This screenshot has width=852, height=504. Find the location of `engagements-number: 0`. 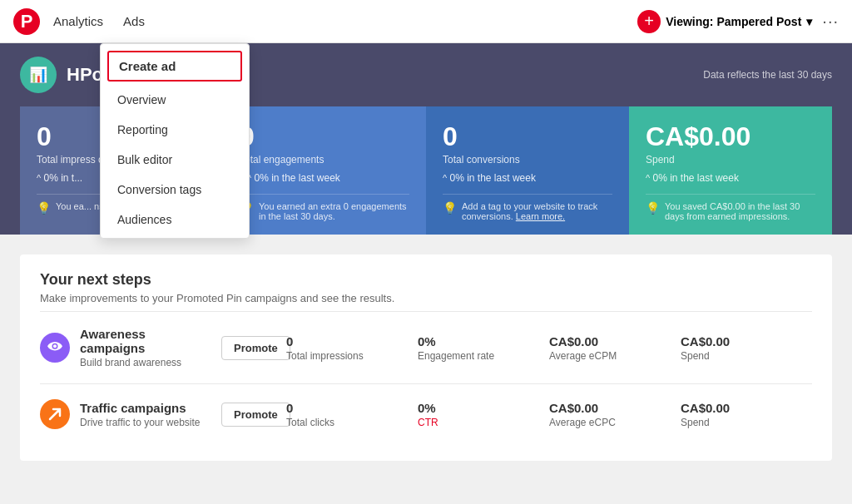

engagements-number: 0 is located at coordinates (324, 136).